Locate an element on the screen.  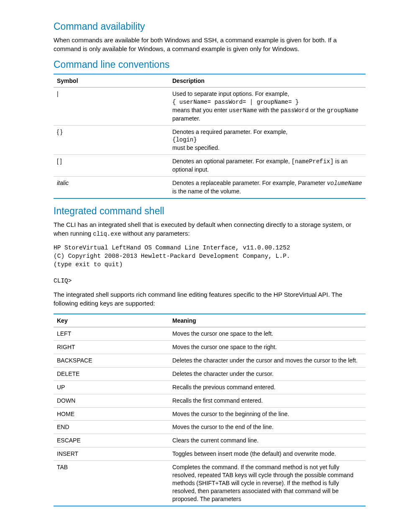
table-row: RIGHTMoves the cursor one space to the r… is located at coordinates (210, 347).